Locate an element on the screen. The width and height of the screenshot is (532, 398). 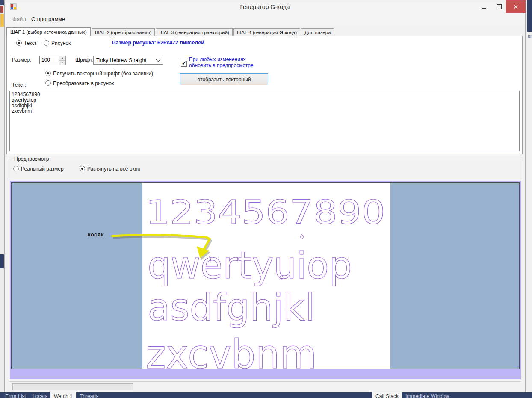
minimize-icon is located at coordinates (484, 9).